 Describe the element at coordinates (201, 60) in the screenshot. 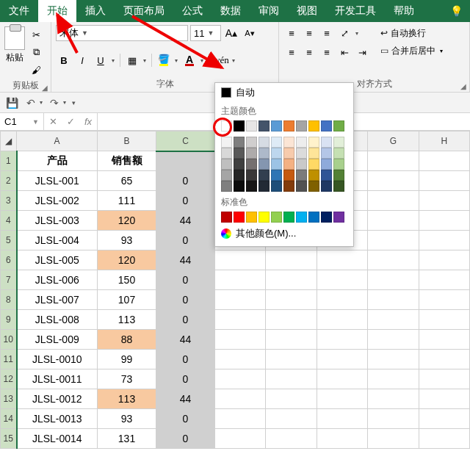

I see `font-color-dropdown: ▾` at that location.